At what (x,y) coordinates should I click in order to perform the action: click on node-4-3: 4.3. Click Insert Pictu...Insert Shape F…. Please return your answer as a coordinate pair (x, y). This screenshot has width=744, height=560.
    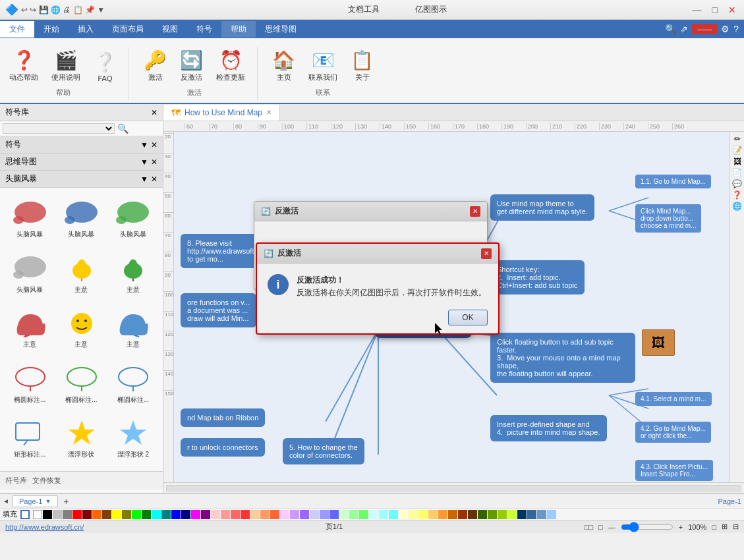
    Looking at the image, I should click on (674, 470).